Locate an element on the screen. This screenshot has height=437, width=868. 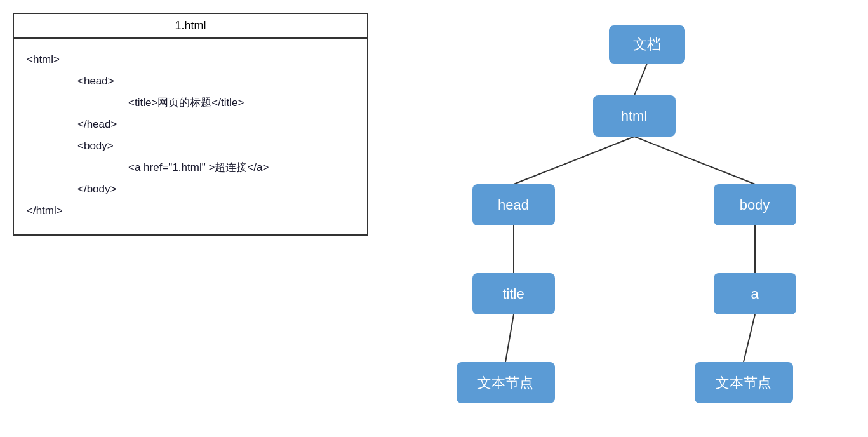
tree-node-text2: 文本节点 is located at coordinates (744, 382).